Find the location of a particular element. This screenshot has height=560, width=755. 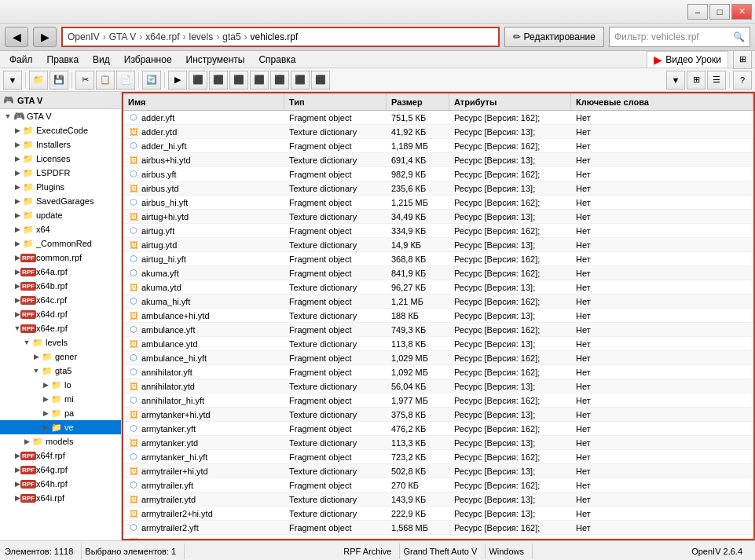

filter-bar: Фильтр: vehicles.rpf 🔍 is located at coordinates (680, 37).